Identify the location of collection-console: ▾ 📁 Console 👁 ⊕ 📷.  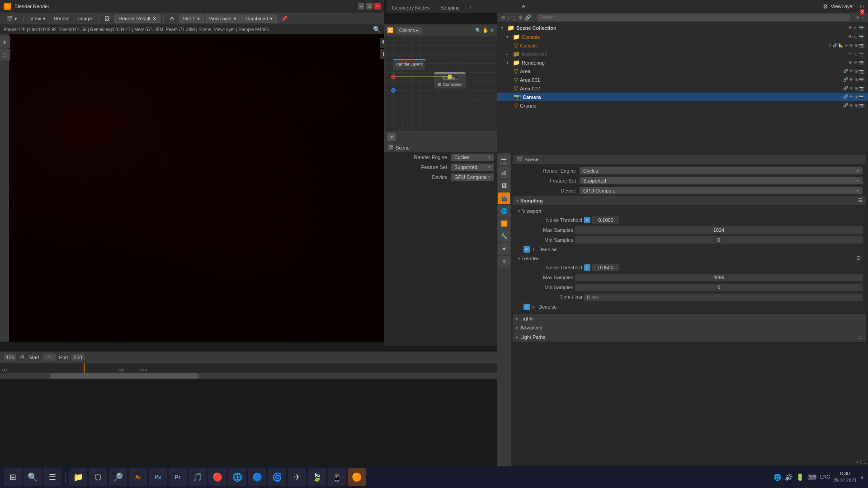
(683, 37).